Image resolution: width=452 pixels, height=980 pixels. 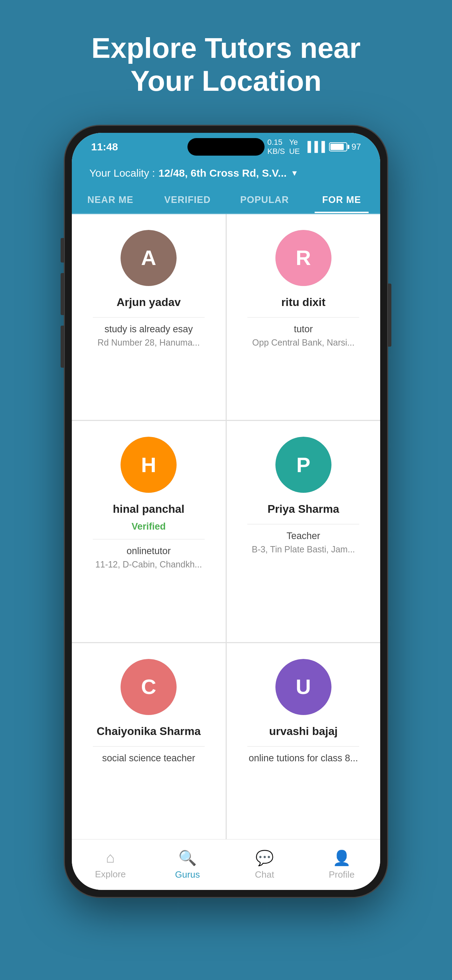 I want to click on tutor-location-4: B-3, Tin Plate Basti, Jam..., so click(x=303, y=549).